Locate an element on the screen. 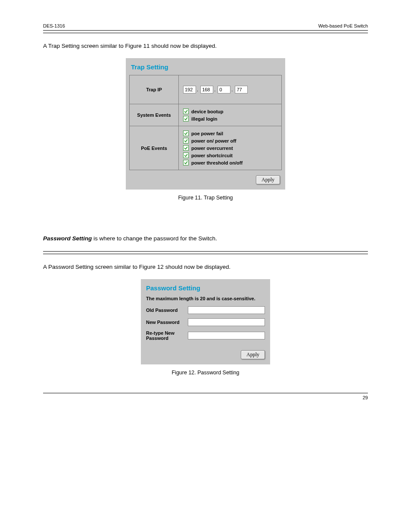 This screenshot has height=532, width=411. trap-settings-table: Trap IP . . . System Events is located at coordinates (206, 122).